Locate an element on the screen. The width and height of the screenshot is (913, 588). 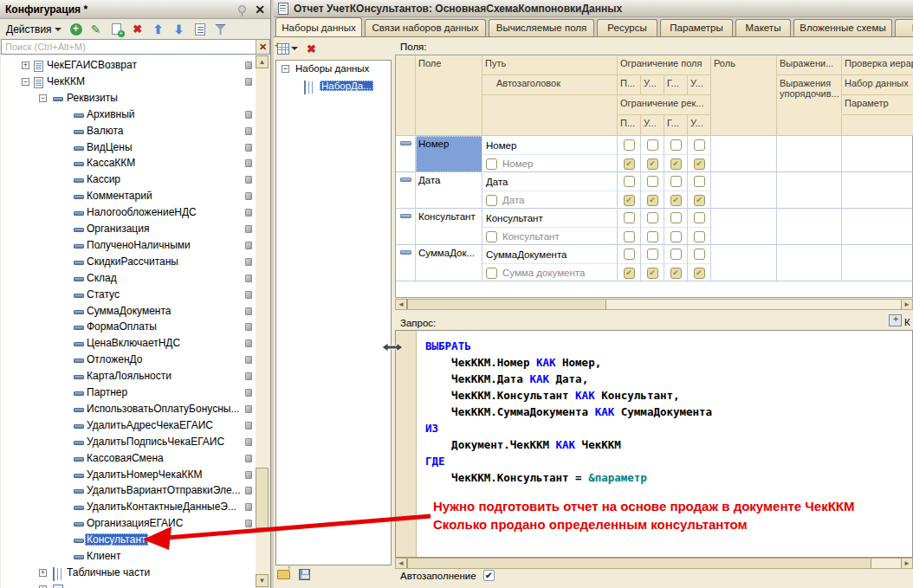
tree-item: Организация is located at coordinates (128, 229).